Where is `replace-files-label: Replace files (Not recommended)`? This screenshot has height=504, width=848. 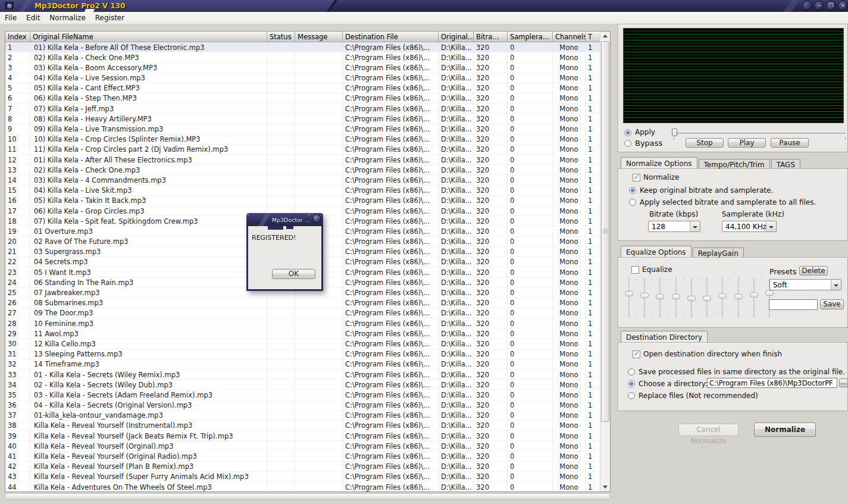 replace-files-label: Replace files (Not recommended) is located at coordinates (699, 396).